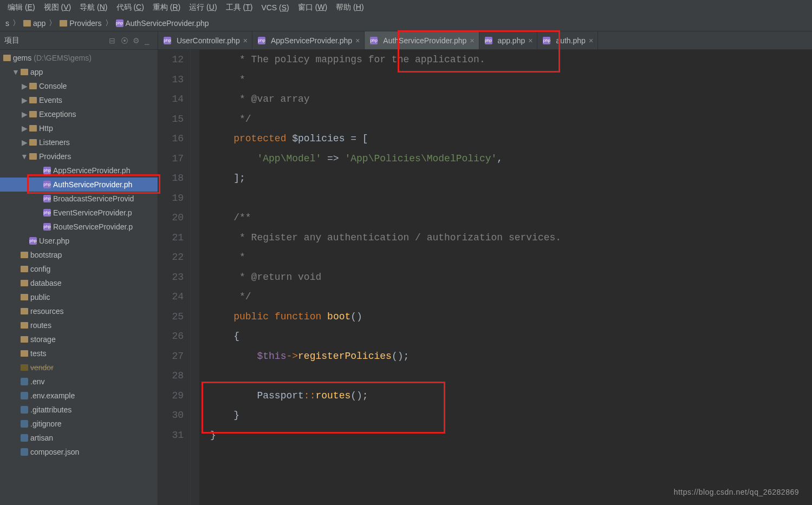 This screenshot has height=505, width=812. I want to click on editor-tab: phpauth.php×, so click(568, 40).